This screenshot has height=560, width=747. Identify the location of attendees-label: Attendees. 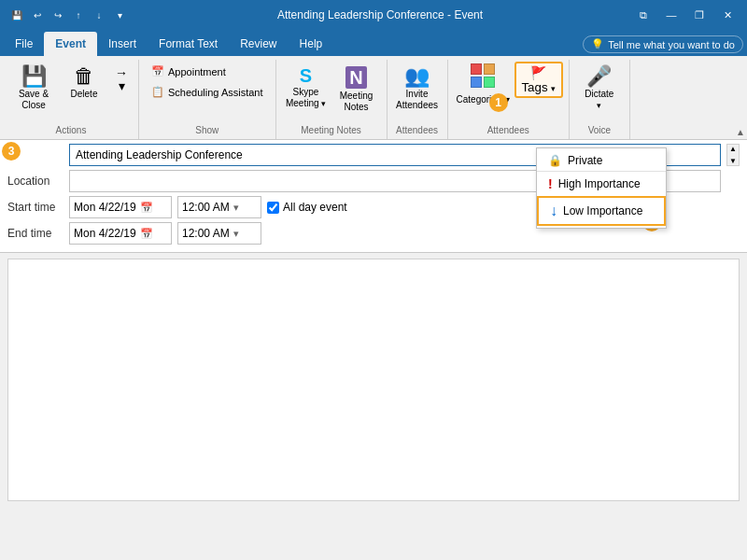
(417, 131).